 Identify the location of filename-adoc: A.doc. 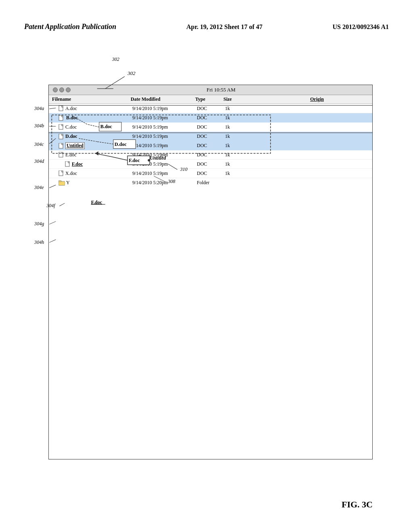
(95, 109).